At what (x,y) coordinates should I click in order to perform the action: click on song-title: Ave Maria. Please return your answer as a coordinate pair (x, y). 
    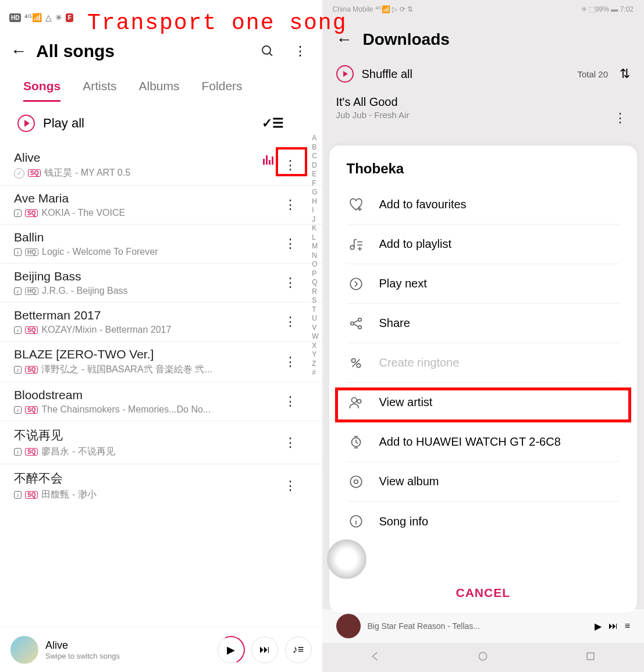
    Looking at the image, I should click on (147, 198).